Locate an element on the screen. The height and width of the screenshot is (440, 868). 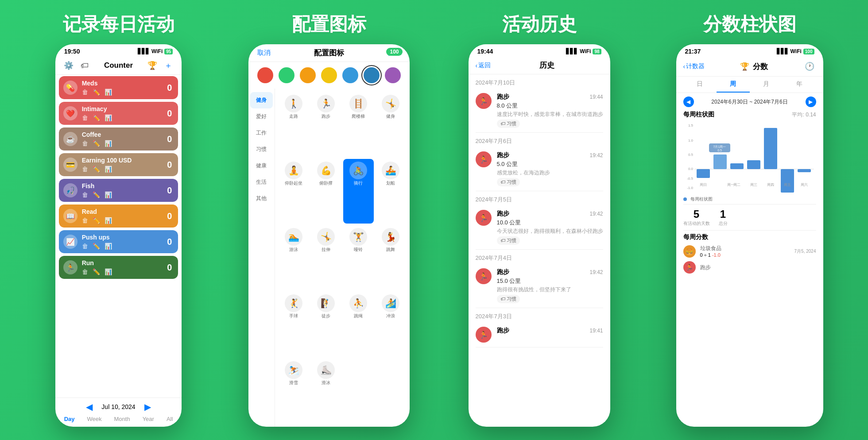
activity-coffee-main: ☕ Coffee 🗑 ✏️ 📊 0 is located at coordinates (119, 139).